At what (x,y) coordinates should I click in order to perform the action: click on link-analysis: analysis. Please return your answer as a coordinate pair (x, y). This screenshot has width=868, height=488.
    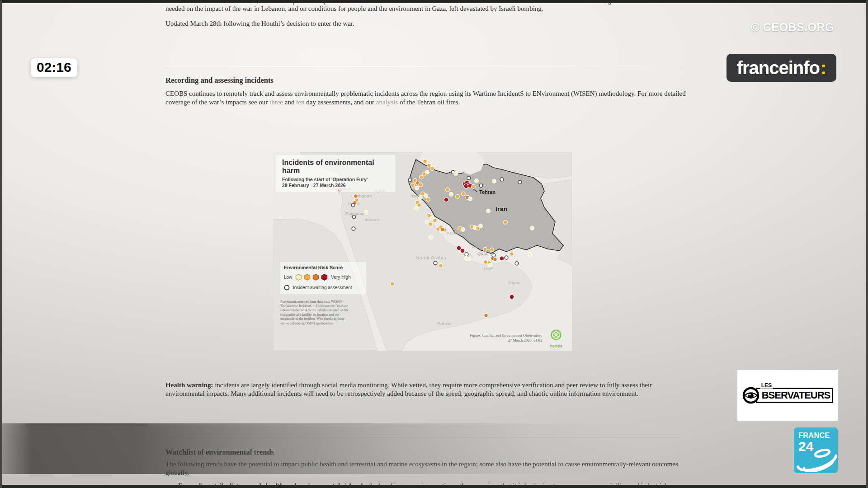
    Looking at the image, I should click on (387, 102).